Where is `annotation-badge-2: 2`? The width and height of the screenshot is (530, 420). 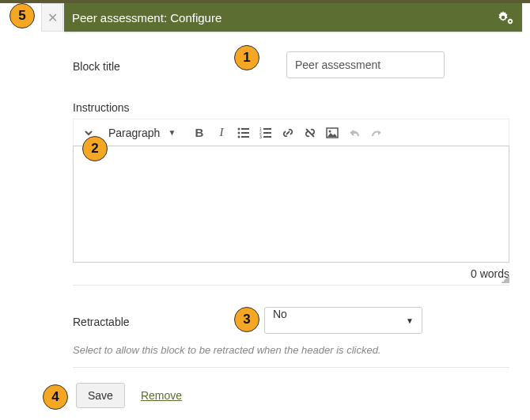
annotation-badge-2: 2 is located at coordinates (95, 149).